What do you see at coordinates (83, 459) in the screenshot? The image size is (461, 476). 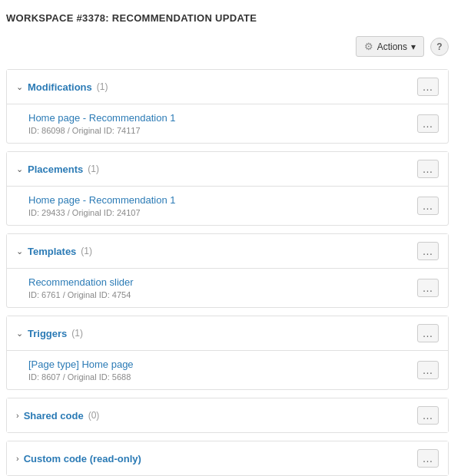 I see `section-title-custom-code: Custom code (read-only)` at bounding box center [83, 459].